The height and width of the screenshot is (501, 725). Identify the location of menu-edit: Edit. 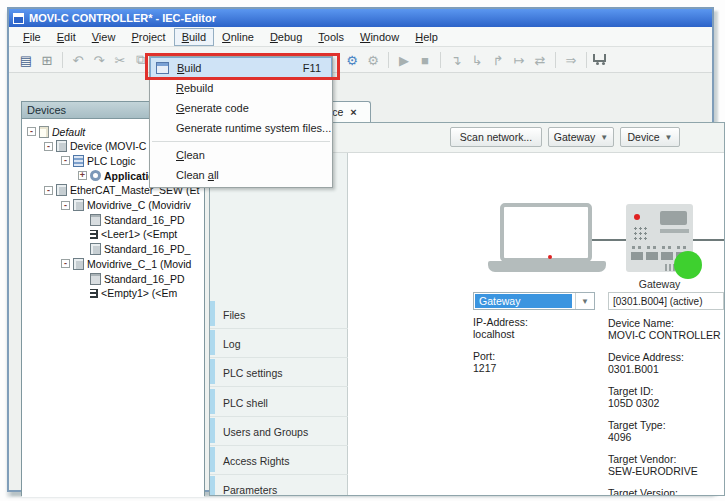
(66, 37).